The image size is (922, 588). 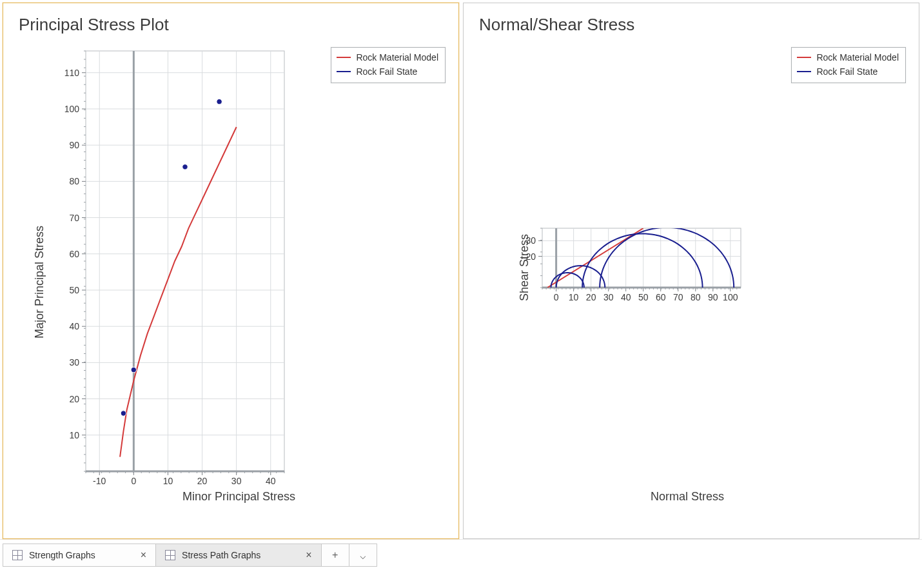 I want to click on panel-title: Normal/Shear Stress, so click(x=692, y=24).